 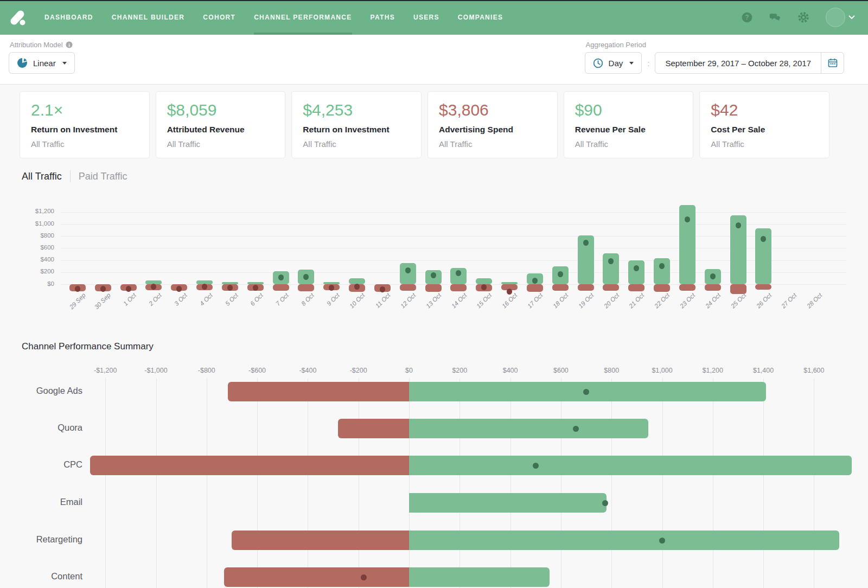 I want to click on net-dot-24-oct, so click(x=713, y=277).